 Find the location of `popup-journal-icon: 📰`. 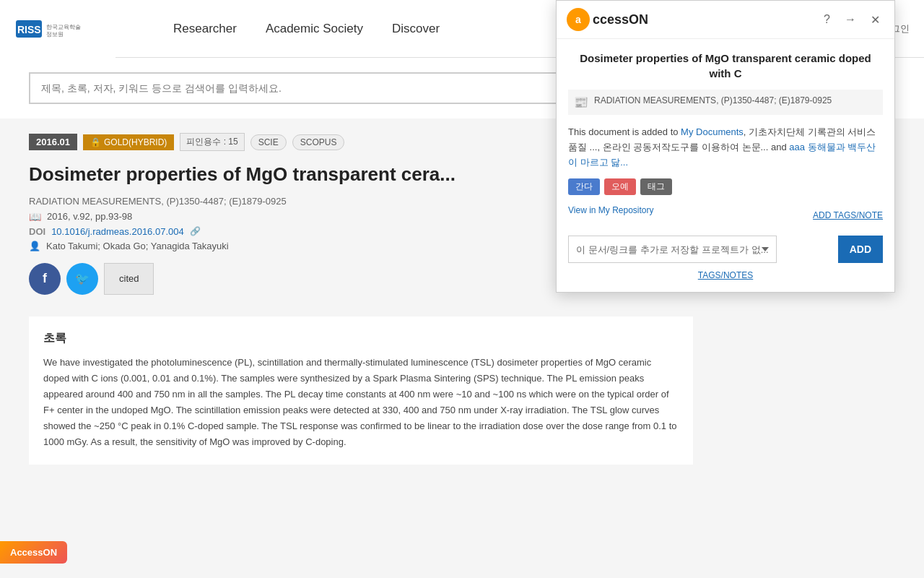

popup-journal-icon: 📰 is located at coordinates (581, 103).